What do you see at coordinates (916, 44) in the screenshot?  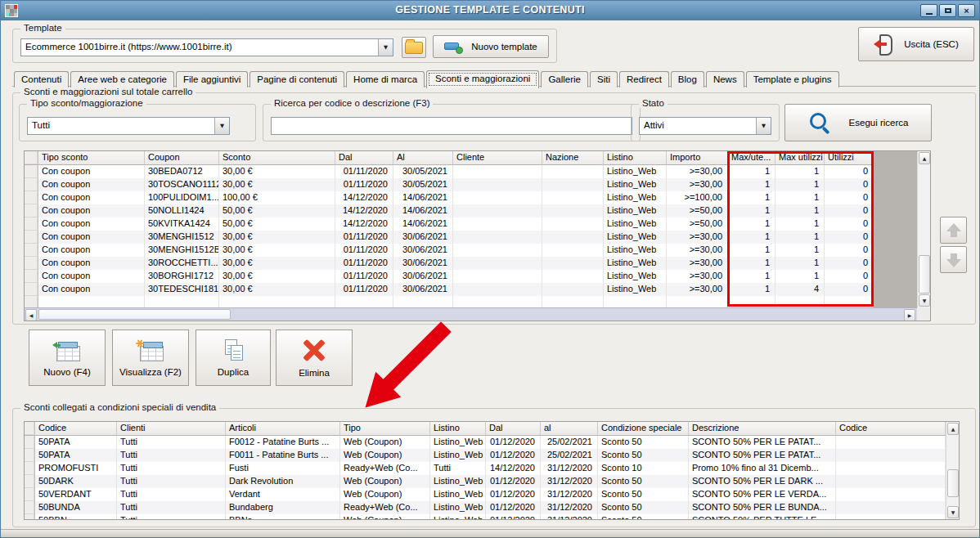 I see `exit-button: Uscita (ESC)` at bounding box center [916, 44].